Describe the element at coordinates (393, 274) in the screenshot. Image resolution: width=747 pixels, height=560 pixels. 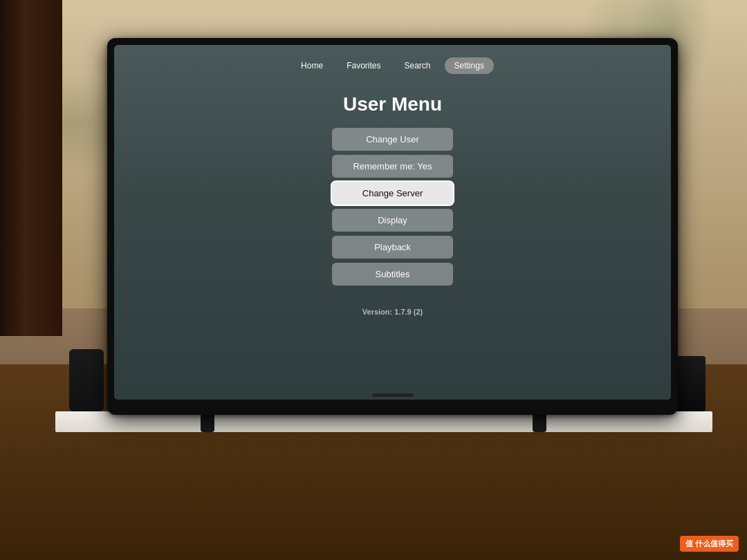
I see `subtitles-button: Subtitles` at that location.